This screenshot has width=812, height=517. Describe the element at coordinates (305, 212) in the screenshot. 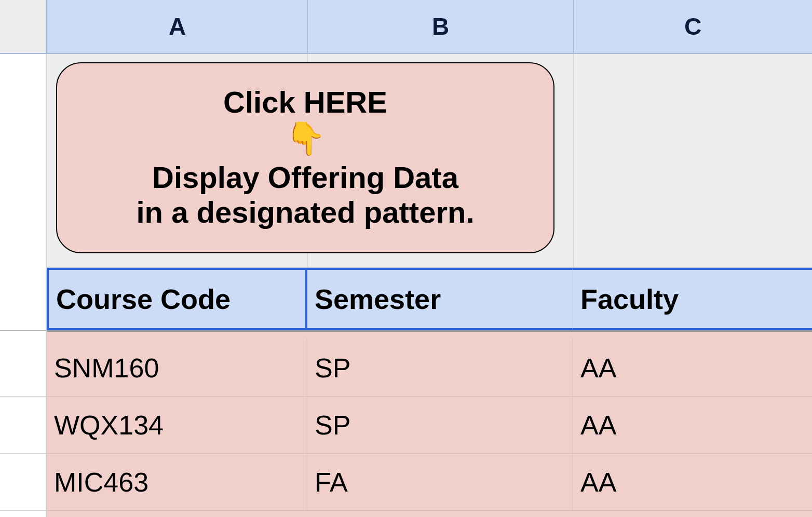

I see `click-desc-line2: in a designated pattern.` at that location.